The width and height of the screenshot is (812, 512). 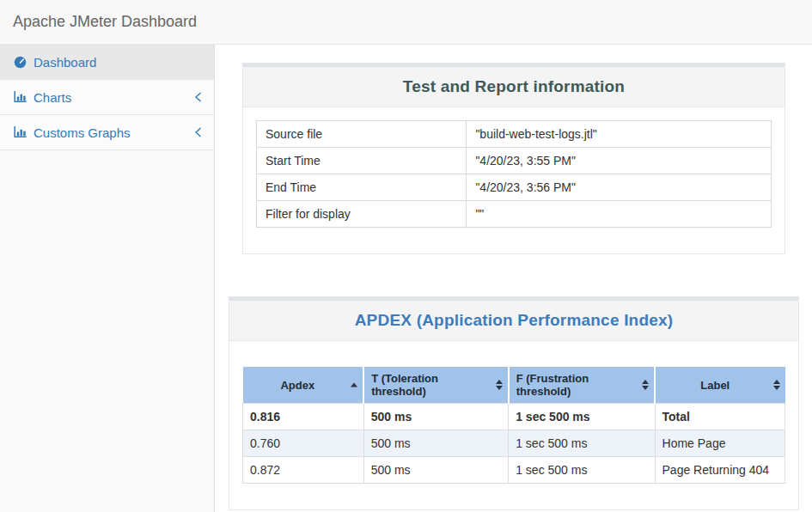 What do you see at coordinates (720, 471) in the screenshot?
I see `label-value: Page Returning 404` at bounding box center [720, 471].